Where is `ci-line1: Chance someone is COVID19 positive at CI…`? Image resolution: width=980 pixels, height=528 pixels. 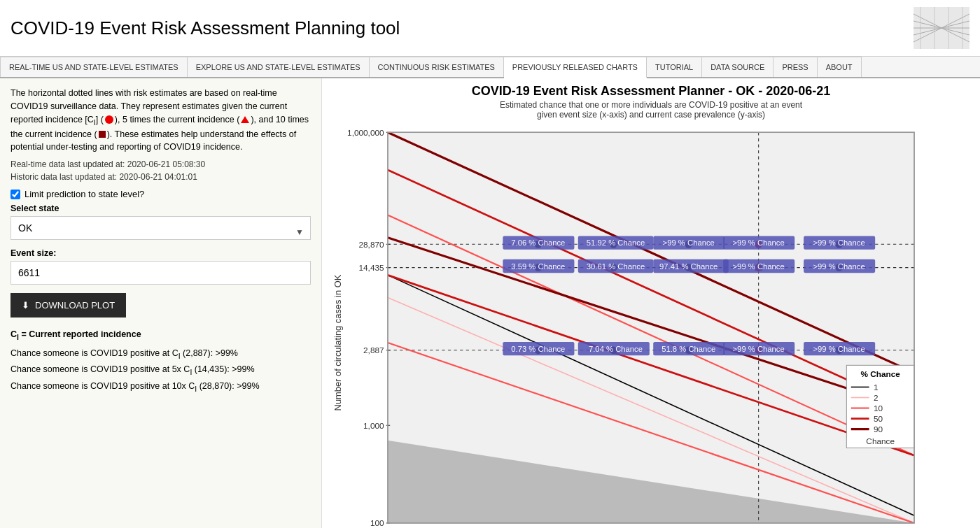
ci-line1: Chance someone is COVID19 positive at CI… is located at coordinates (161, 354).